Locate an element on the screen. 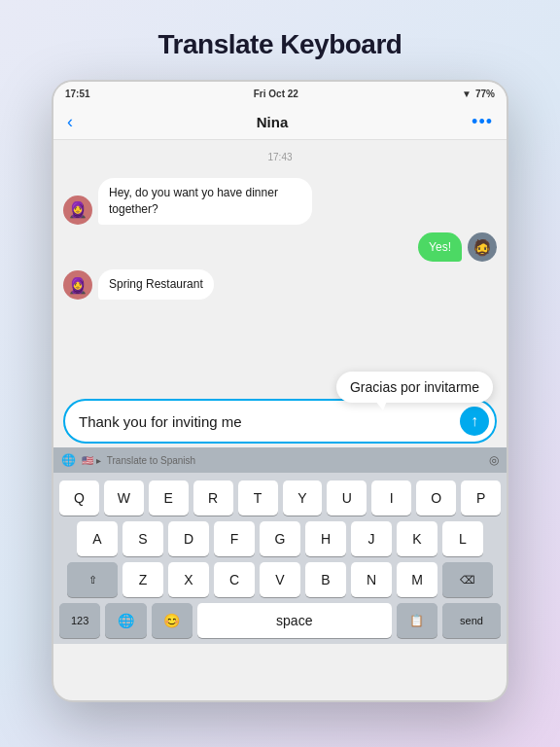 The height and width of the screenshot is (747, 560). key-t: T is located at coordinates (259, 498).